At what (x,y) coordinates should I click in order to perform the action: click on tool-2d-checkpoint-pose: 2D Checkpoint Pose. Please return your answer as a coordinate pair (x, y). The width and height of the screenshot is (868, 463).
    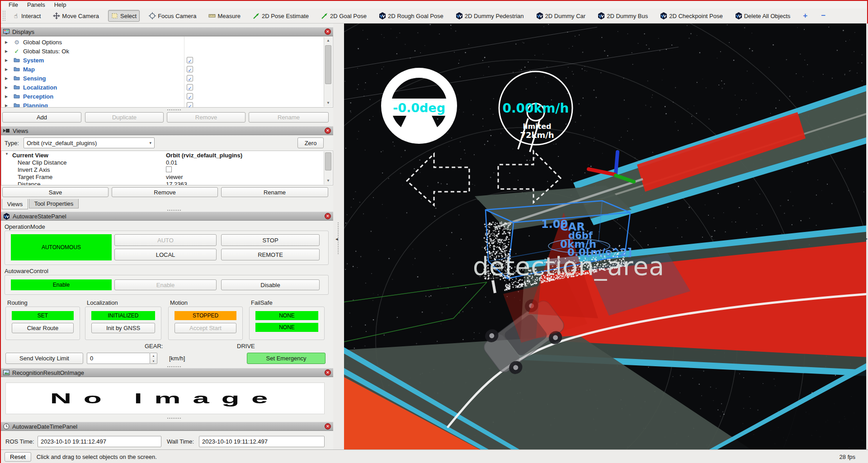
    Looking at the image, I should click on (692, 16).